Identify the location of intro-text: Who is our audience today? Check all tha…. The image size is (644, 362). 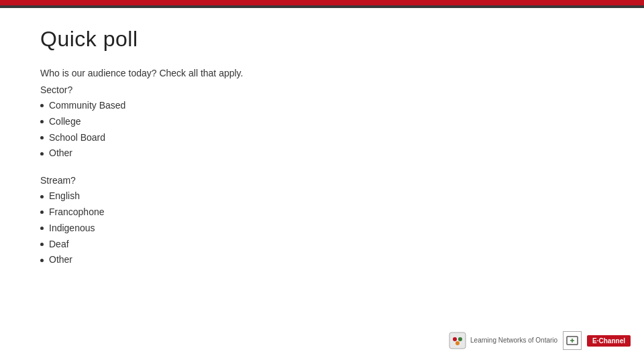
(322, 74).